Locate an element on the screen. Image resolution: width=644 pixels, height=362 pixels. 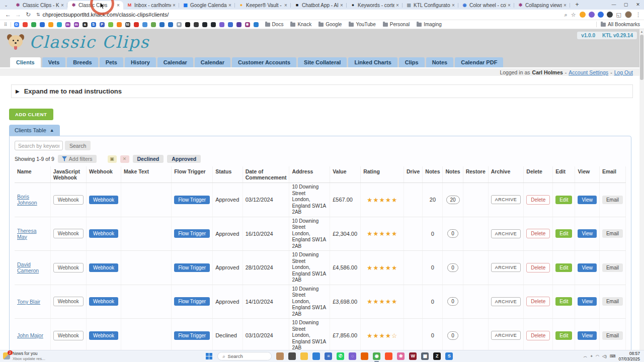
bookmark-folder: Imaging is located at coordinates (429, 24).